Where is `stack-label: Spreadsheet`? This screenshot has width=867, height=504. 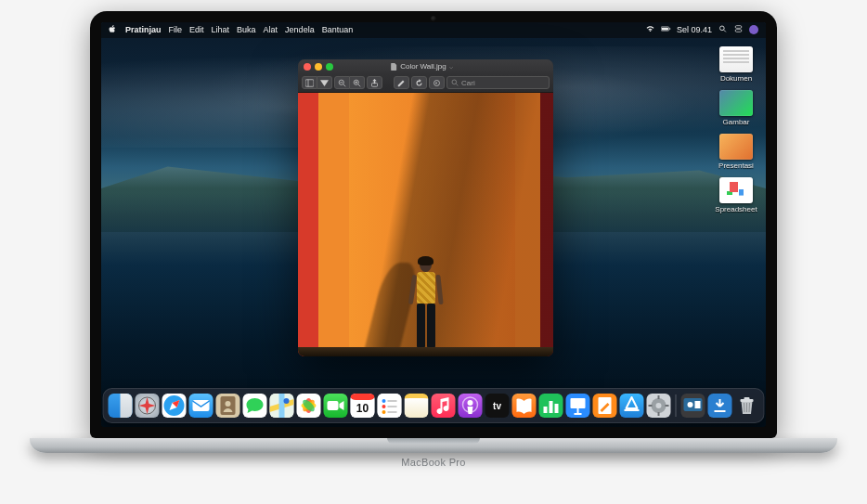 stack-label: Spreadsheet is located at coordinates (735, 210).